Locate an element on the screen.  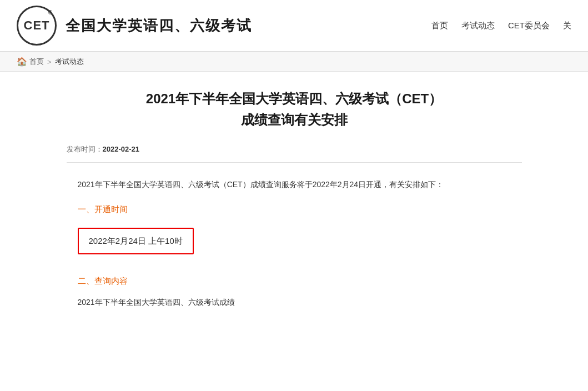
nav-more: 关 is located at coordinates (567, 26).